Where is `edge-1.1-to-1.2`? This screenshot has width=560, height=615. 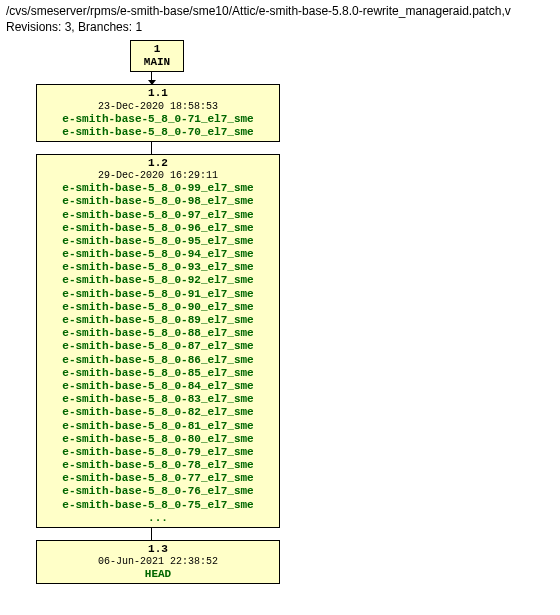 edge-1.1-to-1.2 is located at coordinates (152, 148).